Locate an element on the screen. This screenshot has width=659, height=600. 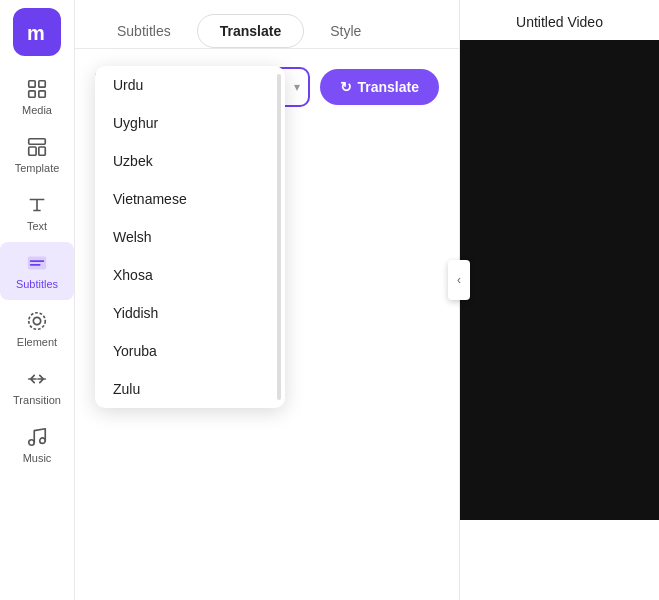
transition-icon is located at coordinates (37, 379).